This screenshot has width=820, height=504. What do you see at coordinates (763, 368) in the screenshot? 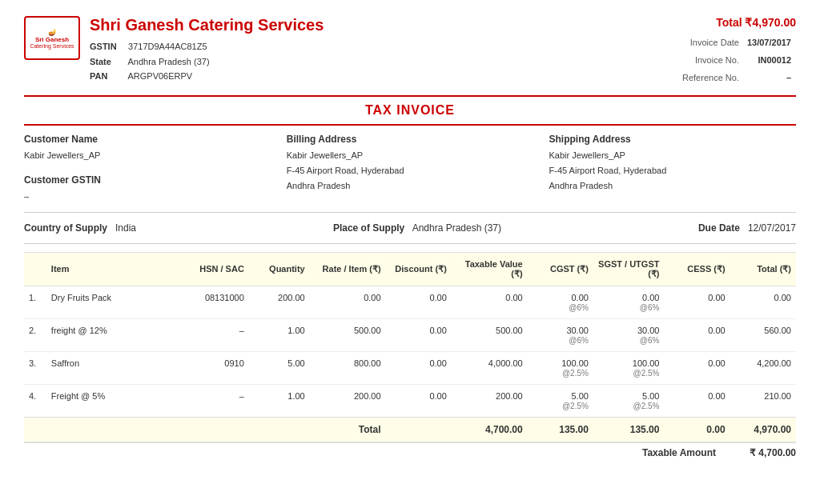
I see `row-total: 4,200.00` at bounding box center [763, 368].